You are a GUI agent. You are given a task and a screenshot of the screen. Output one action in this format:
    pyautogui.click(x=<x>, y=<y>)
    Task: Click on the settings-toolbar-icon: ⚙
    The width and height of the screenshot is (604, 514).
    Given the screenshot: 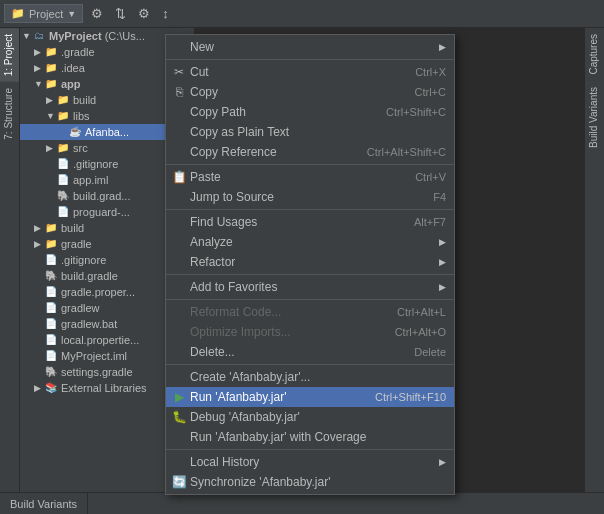 What is the action you would take?
    pyautogui.click(x=97, y=14)
    